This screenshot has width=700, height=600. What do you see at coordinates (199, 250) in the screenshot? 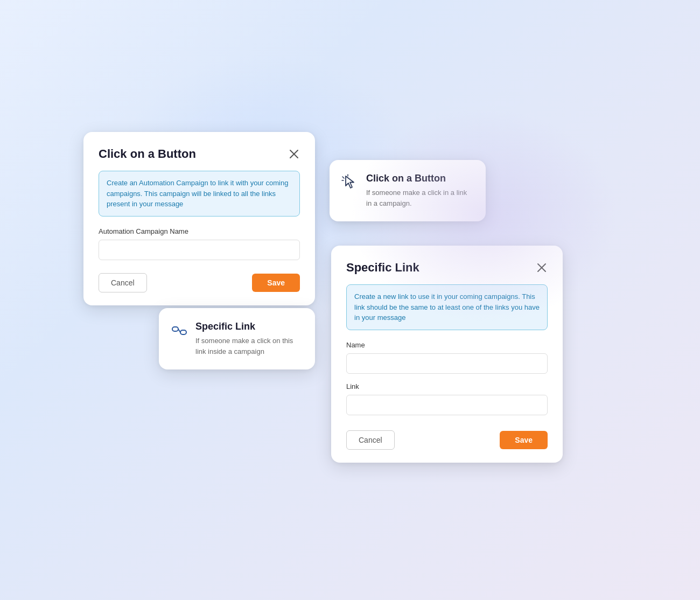
I see `automation-campaign-name-input` at bounding box center [199, 250].